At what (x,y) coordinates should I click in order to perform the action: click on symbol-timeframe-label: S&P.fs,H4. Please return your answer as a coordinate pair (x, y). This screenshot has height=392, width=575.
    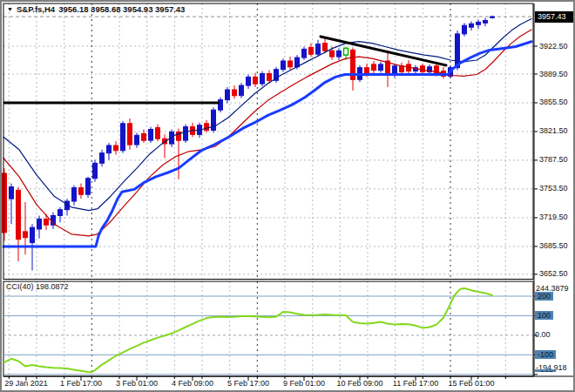
    Looking at the image, I should click on (36, 9).